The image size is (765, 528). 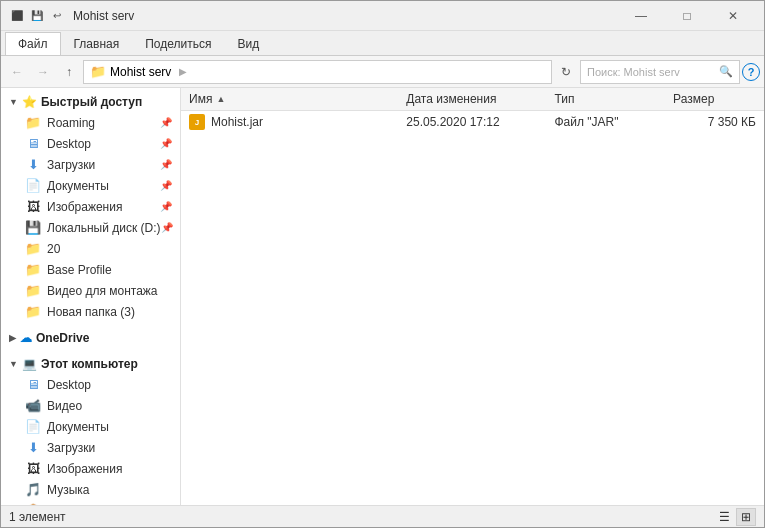 What do you see at coordinates (220, 99) in the screenshot?
I see `sort-arrow-name: ▲` at bounding box center [220, 99].